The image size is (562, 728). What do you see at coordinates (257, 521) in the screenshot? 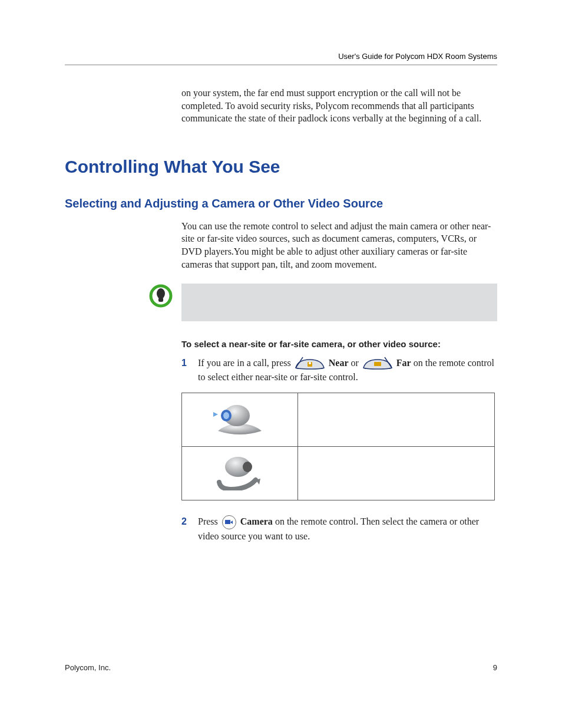
I see `camera-label: Camera` at bounding box center [257, 521].